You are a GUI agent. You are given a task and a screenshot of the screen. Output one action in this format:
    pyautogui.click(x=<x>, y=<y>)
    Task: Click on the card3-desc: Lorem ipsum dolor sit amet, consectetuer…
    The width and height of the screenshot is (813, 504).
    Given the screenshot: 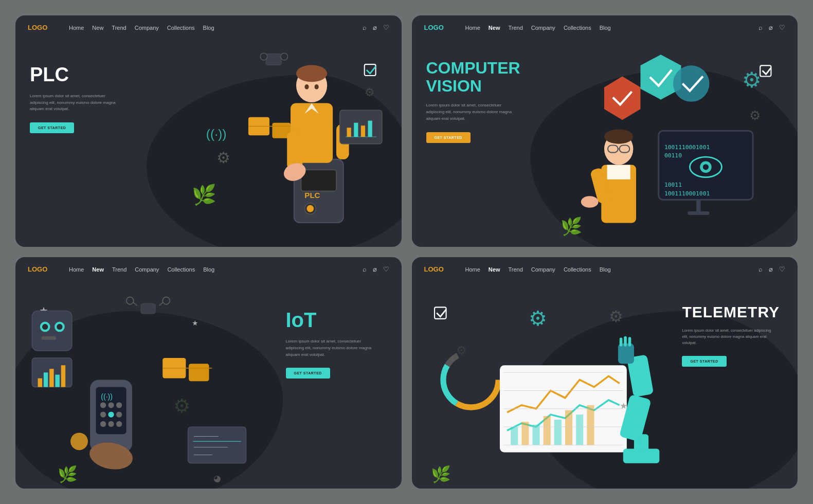 What is the action you would take?
    pyautogui.click(x=331, y=348)
    